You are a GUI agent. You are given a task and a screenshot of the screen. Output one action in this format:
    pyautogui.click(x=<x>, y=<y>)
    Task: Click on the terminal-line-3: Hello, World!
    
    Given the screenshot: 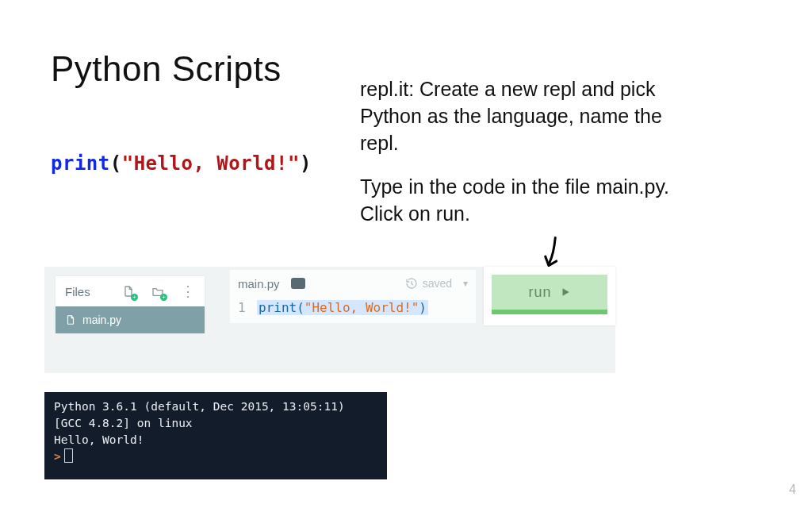 What is the action you would take?
    pyautogui.click(x=99, y=440)
    